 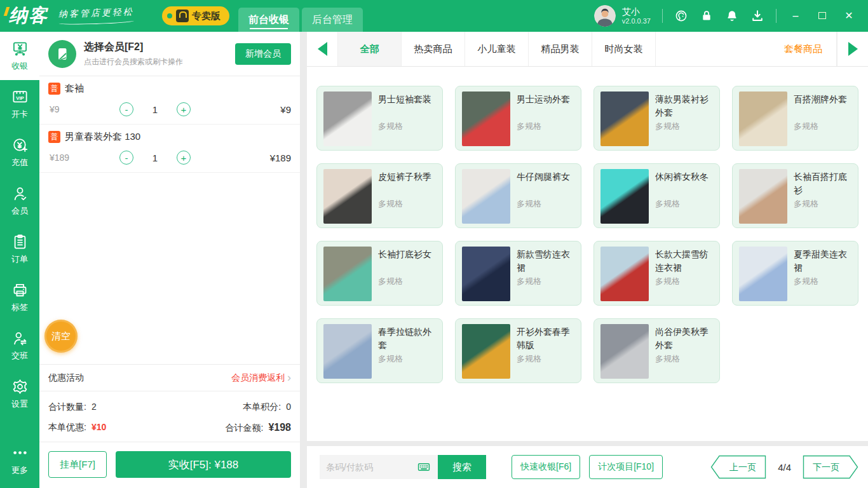 What do you see at coordinates (20, 346) in the screenshot?
I see `sidebar-item-shift: 交班` at bounding box center [20, 346].